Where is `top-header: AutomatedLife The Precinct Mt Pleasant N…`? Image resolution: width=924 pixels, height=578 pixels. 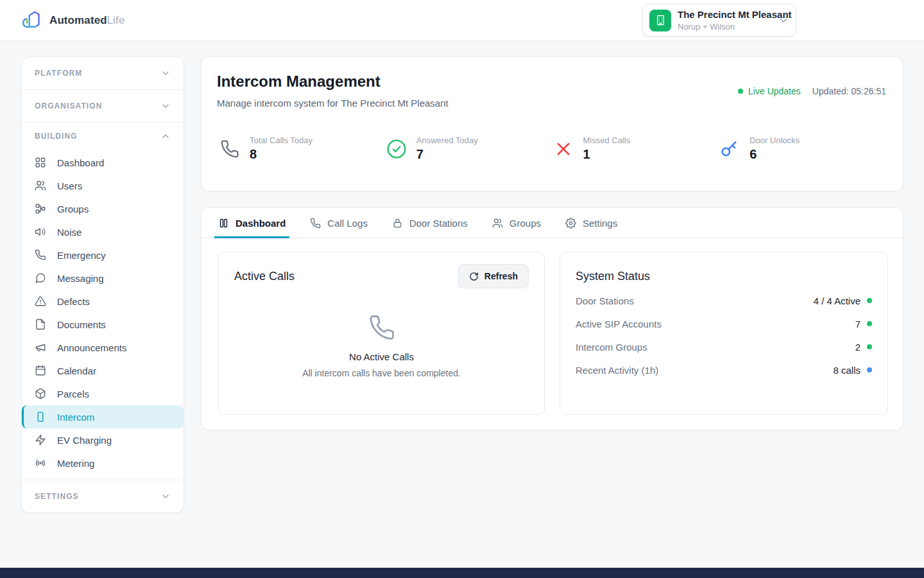
top-header: AutomatedLife The Precinct Mt Pleasant N… is located at coordinates (462, 21).